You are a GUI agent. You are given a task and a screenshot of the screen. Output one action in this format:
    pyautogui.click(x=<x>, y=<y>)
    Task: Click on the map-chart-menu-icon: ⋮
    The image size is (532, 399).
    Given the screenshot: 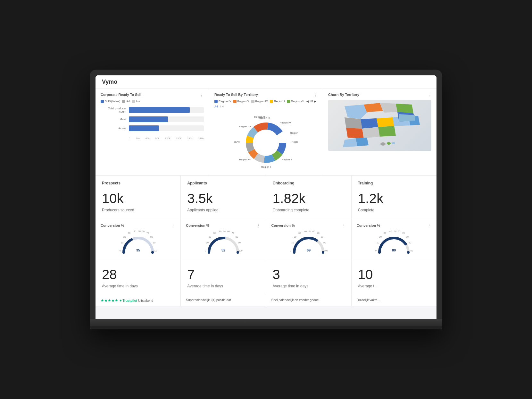 What is the action you would take?
    pyautogui.click(x=429, y=95)
    